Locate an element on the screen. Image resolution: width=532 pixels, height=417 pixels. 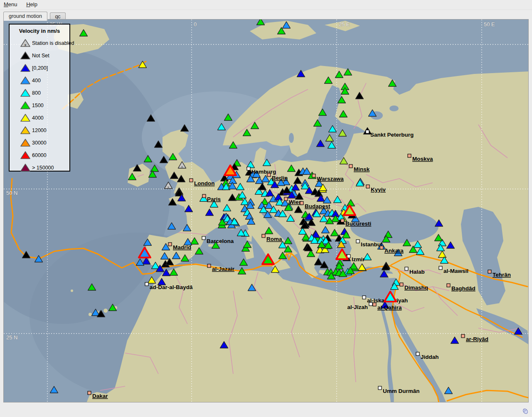
city-label: Ankara is located at coordinates (394, 251).